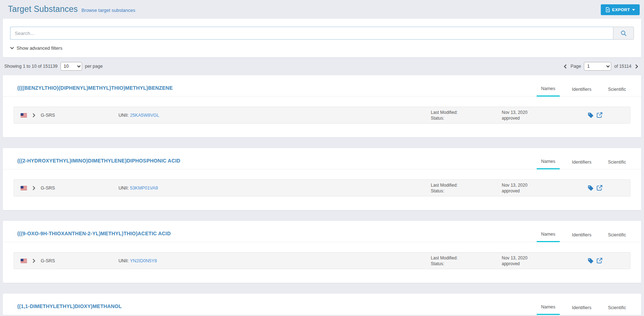  What do you see at coordinates (40, 48) in the screenshot?
I see `advanced-filters-label: Show advanced filters` at bounding box center [40, 48].